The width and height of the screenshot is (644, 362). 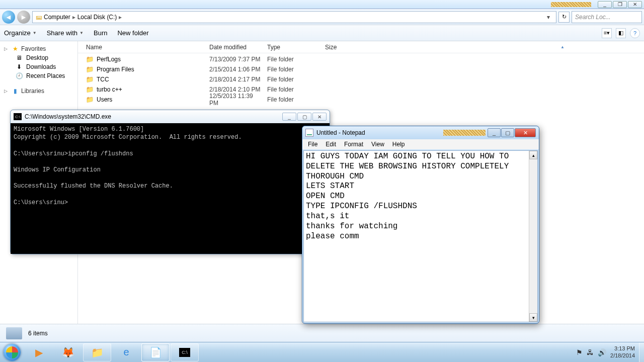 I want to click on notepad-title-text: Untitled - Notepad, so click(x=341, y=133).